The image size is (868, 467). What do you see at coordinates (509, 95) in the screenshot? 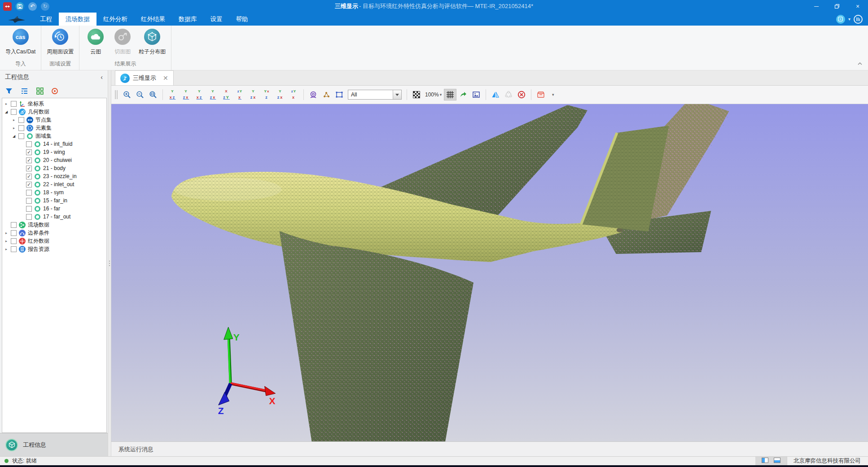
I see `orbit-nodes-button` at bounding box center [509, 95].